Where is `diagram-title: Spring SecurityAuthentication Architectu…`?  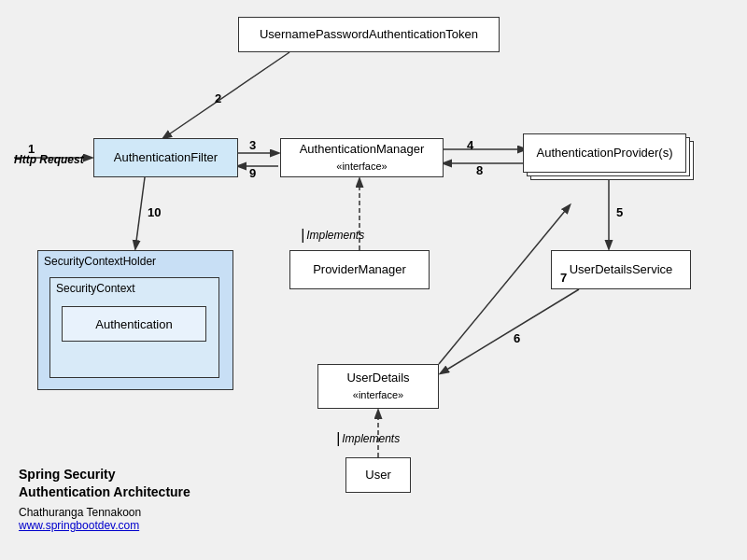
diagram-title: Spring SecurityAuthentication Architectu… is located at coordinates (105, 483).